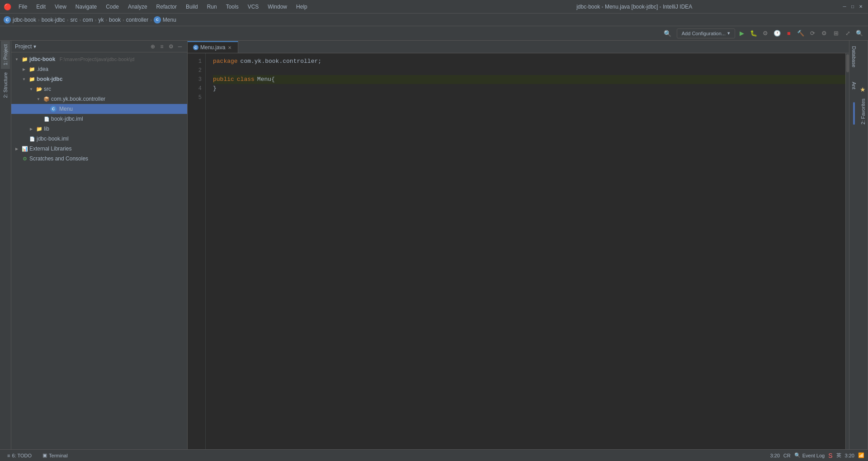  Describe the element at coordinates (47, 119) in the screenshot. I see `iml-icon: 📄` at that location.